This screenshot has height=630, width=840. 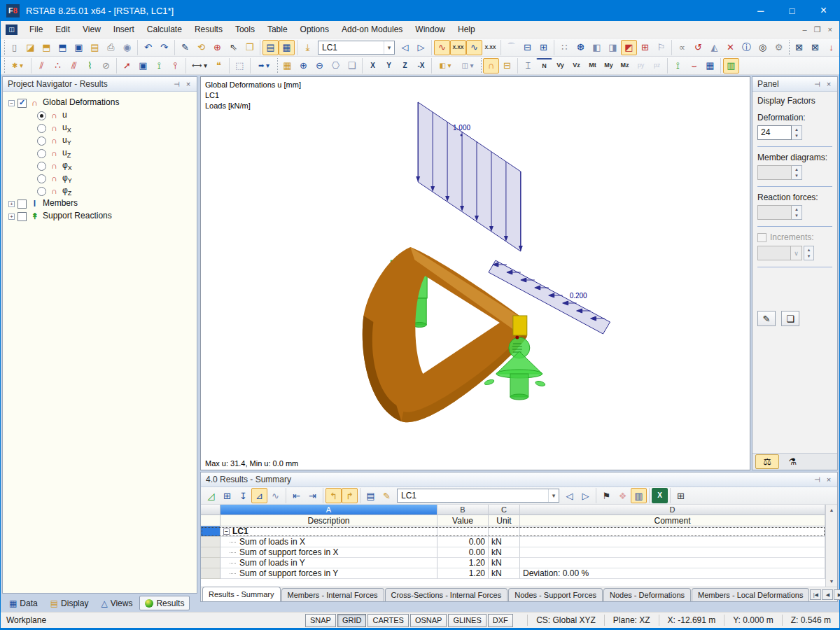 I want to click on calculator-icon: ⊞, so click(x=680, y=496).